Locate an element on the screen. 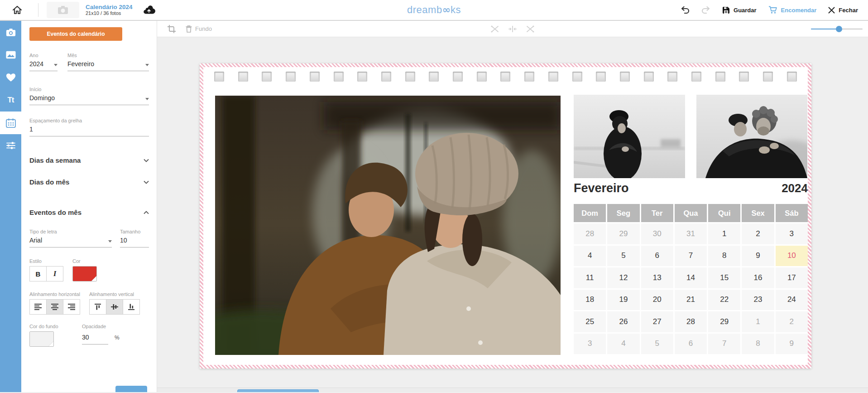 The image size is (868, 393). sidebar-item-photos is located at coordinates (11, 32).